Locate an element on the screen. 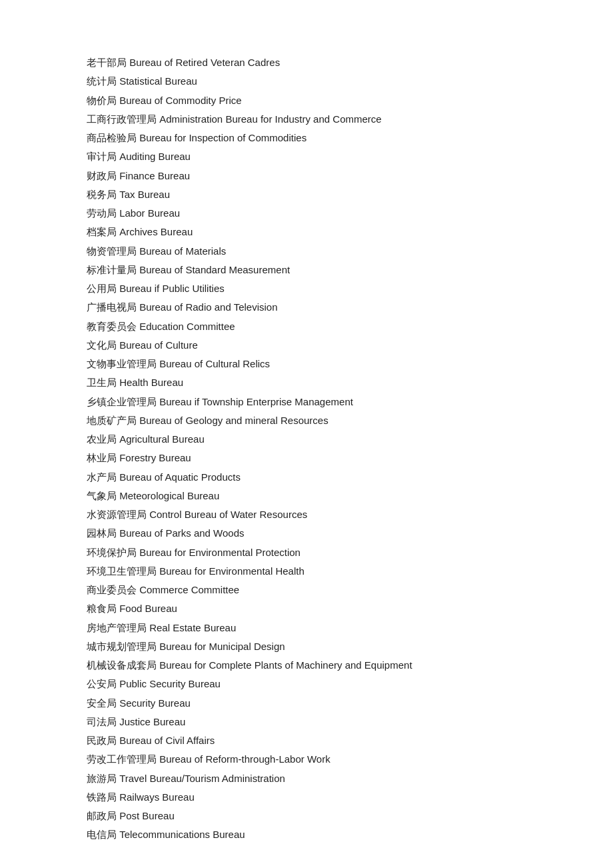  chinese-text: 环境卫生管理局 is located at coordinates (121, 571).